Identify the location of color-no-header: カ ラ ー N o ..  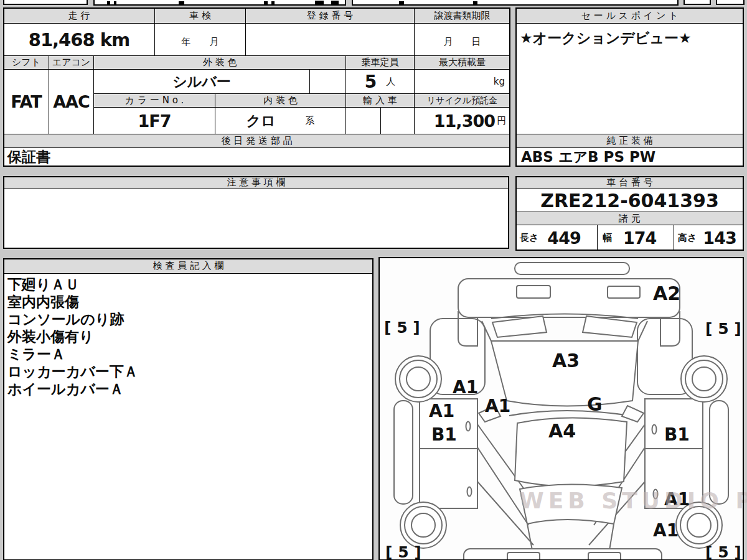
(154, 101).